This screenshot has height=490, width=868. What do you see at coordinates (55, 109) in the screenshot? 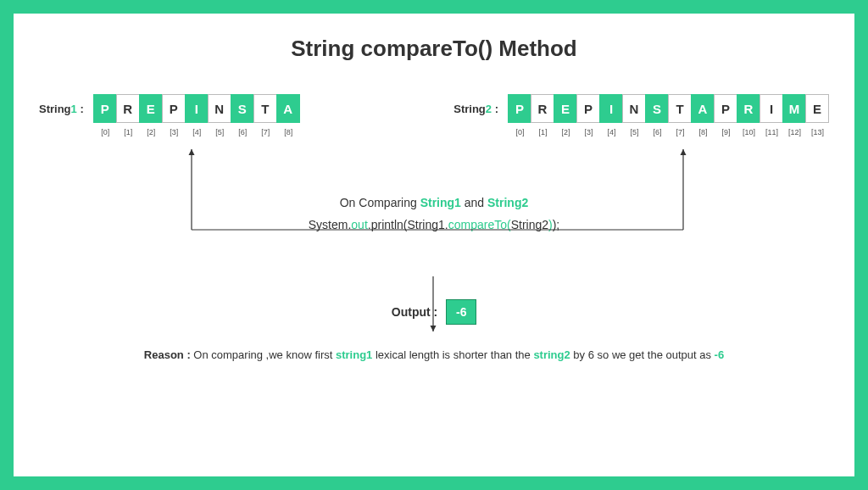
I see `string1-label-prefix: String` at bounding box center [55, 109].